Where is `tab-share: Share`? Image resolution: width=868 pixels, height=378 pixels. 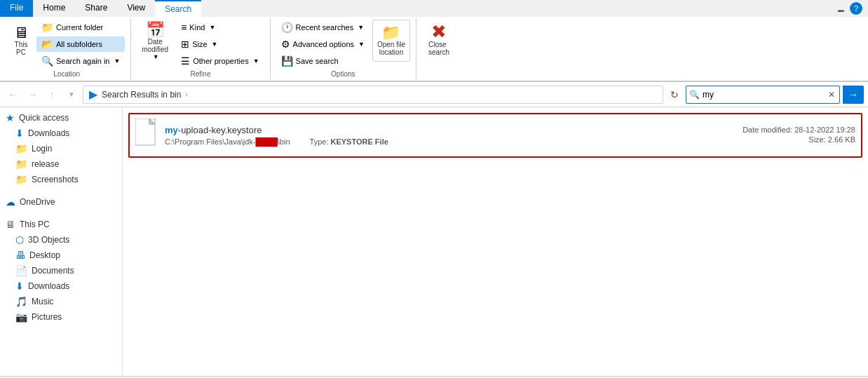
tab-share: Share is located at coordinates (96, 8).